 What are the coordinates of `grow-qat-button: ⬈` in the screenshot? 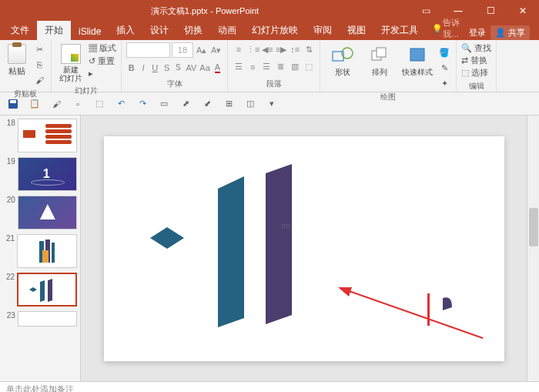 It's located at (186, 104).